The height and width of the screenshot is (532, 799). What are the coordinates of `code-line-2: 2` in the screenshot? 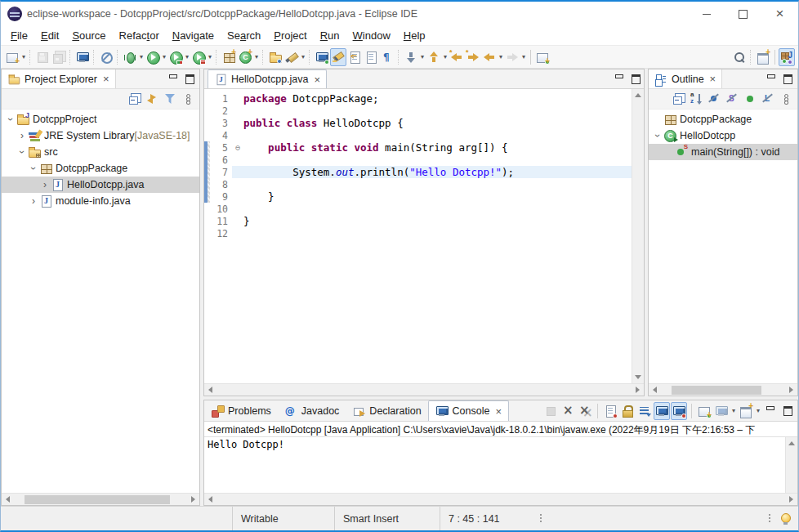 It's located at (418, 111).